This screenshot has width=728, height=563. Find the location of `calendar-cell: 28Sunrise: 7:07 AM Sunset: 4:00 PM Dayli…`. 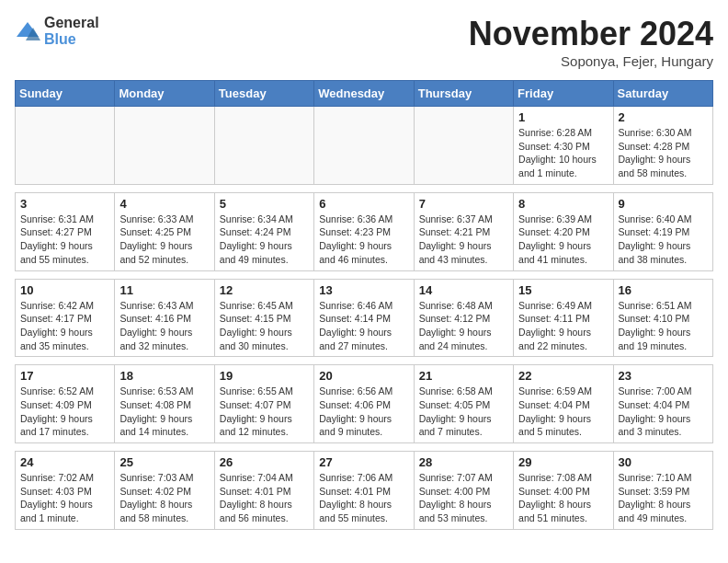

calendar-cell: 28Sunrise: 7:07 AM Sunset: 4:00 PM Dayli… is located at coordinates (463, 491).